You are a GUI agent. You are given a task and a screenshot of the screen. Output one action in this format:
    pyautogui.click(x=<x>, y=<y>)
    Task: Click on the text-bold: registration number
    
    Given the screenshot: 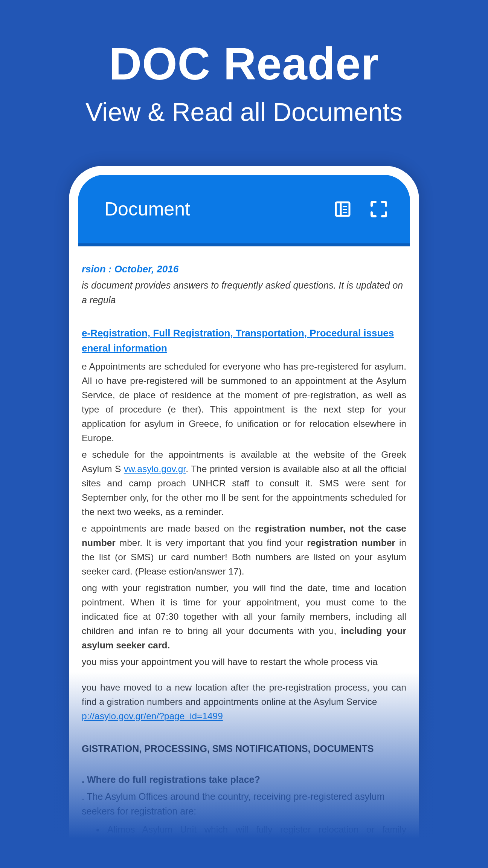 What is the action you would take?
    pyautogui.click(x=351, y=542)
    